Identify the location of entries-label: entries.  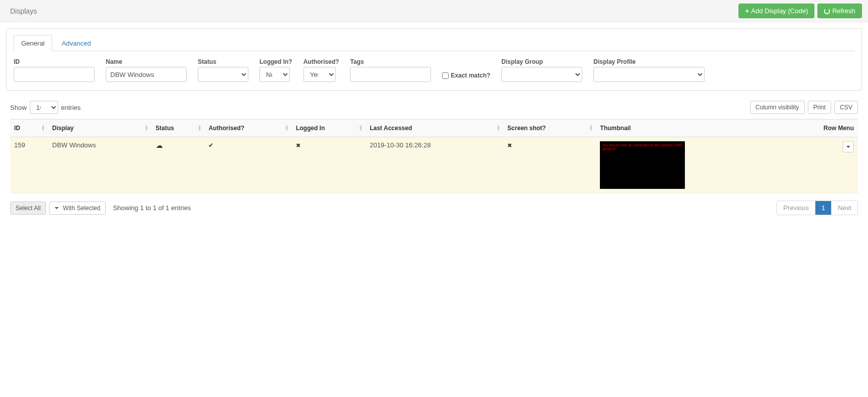
(71, 107).